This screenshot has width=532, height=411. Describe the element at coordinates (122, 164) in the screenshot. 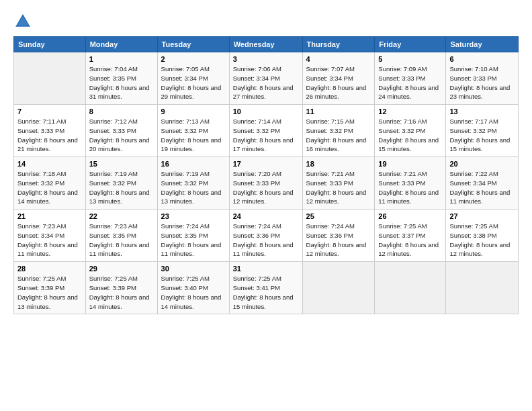

I see `day-number: 15` at that location.